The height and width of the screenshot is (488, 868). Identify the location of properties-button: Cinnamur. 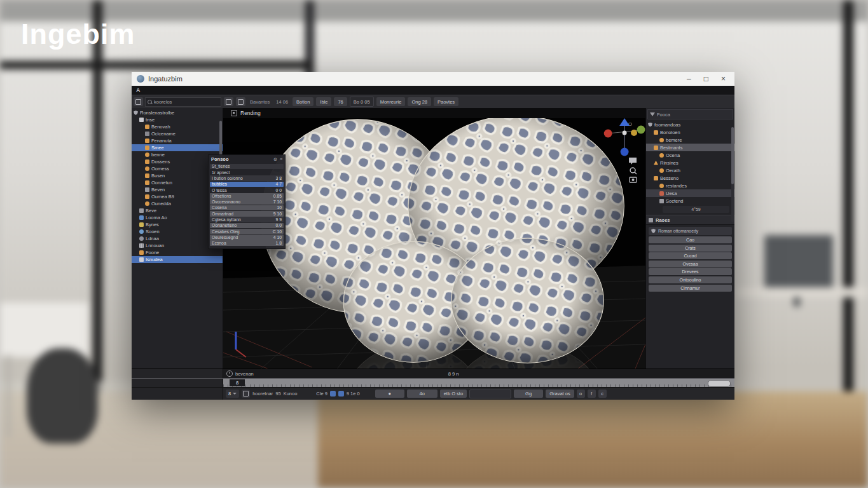
(691, 288).